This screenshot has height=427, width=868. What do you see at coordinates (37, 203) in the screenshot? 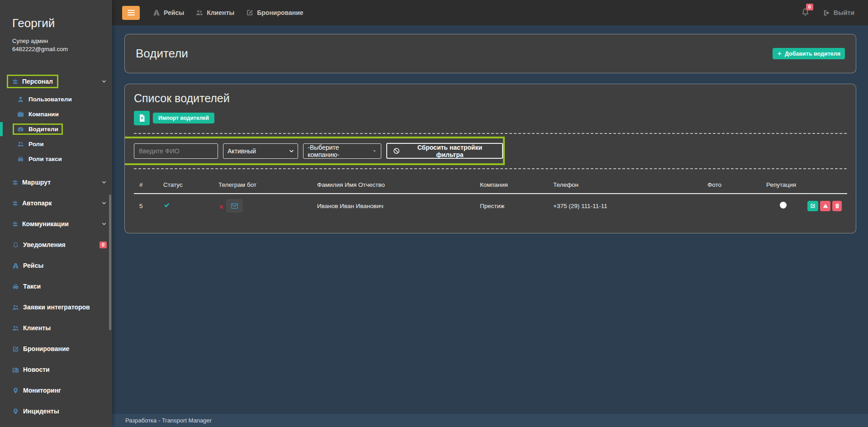
I see `sidebar-item-label: Автопарк` at bounding box center [37, 203].